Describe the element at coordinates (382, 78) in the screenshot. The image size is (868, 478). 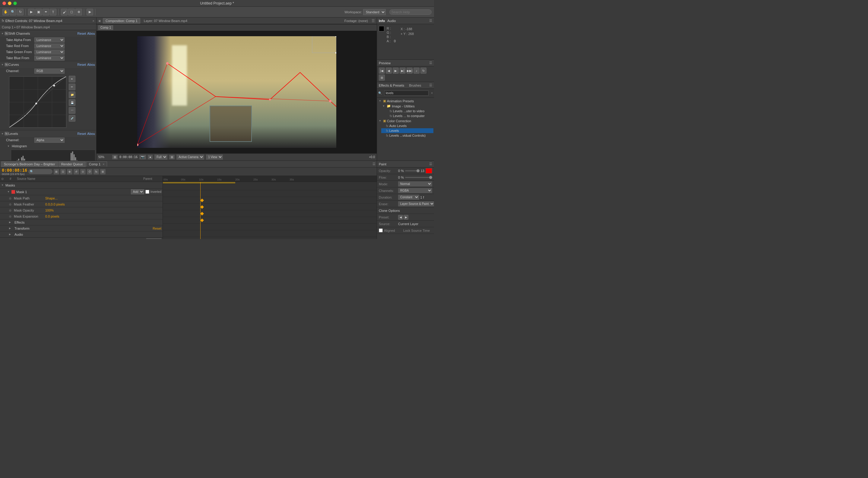
I see `resolution-btn: ⊞` at that location.